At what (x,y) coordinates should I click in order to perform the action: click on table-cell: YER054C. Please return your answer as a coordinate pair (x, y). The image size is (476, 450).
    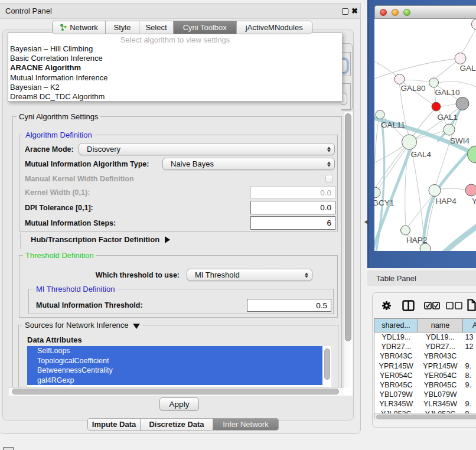
    Looking at the image, I should click on (441, 376).